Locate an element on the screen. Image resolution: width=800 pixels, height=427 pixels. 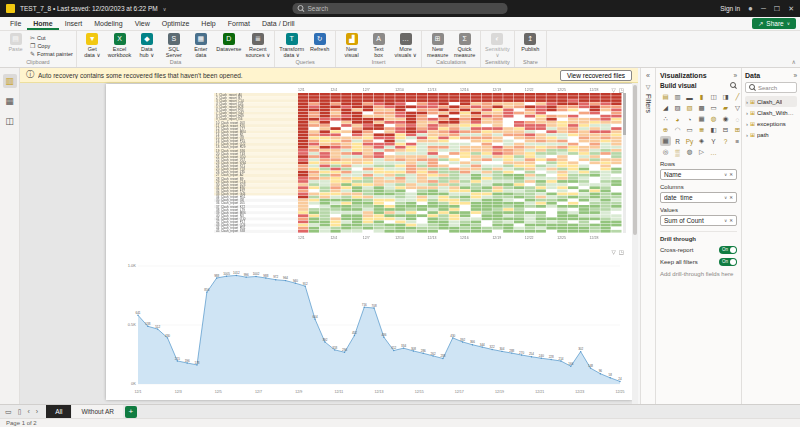
visual-type-waterfall-icon: ▰ is located at coordinates (726, 108).